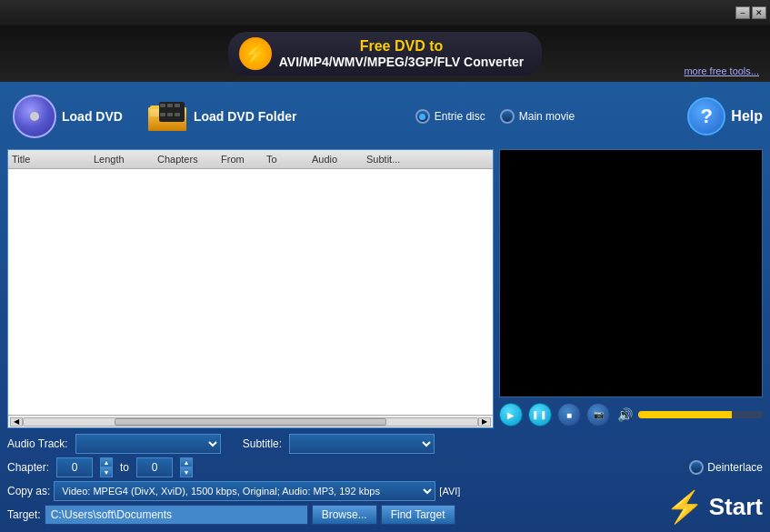 The height and width of the screenshot is (532, 770). I want to click on chapter-to-up: ▲, so click(186, 462).